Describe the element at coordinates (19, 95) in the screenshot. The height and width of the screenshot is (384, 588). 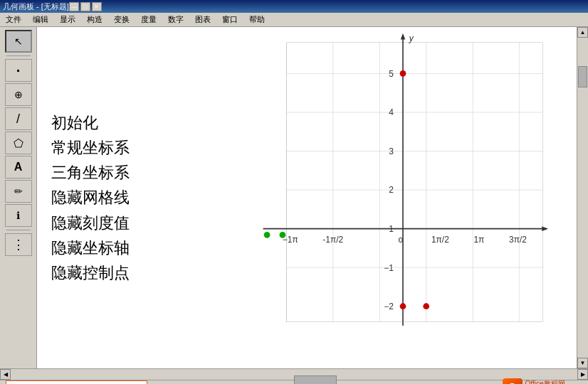
I see `compass-tool: ⊕` at that location.